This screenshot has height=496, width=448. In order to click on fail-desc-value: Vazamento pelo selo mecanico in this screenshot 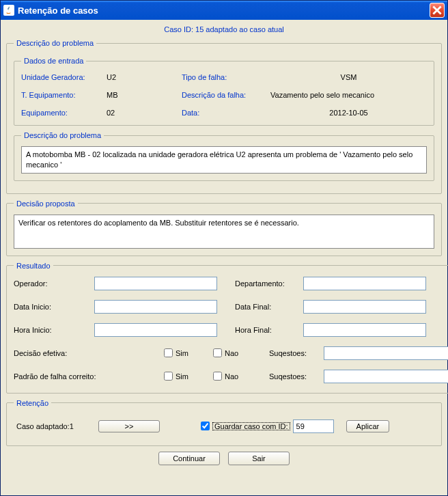, I will do `click(348, 95)`.